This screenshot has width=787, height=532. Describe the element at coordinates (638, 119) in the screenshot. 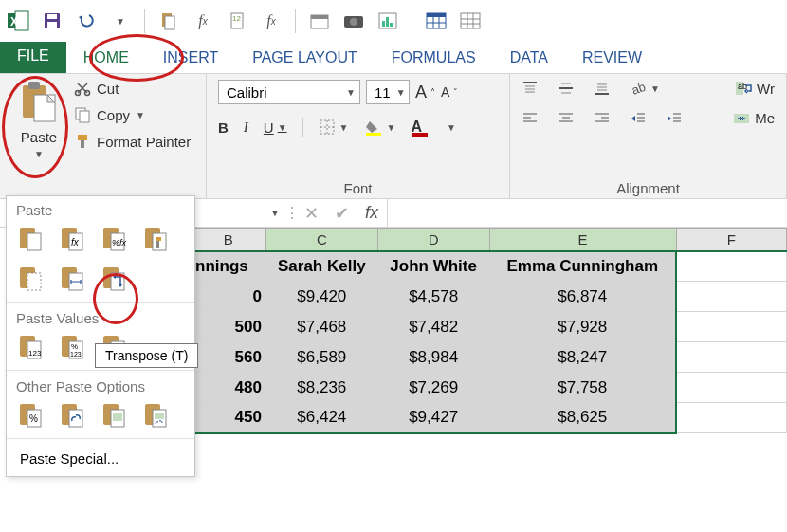

I see `decrease-indent-button` at that location.